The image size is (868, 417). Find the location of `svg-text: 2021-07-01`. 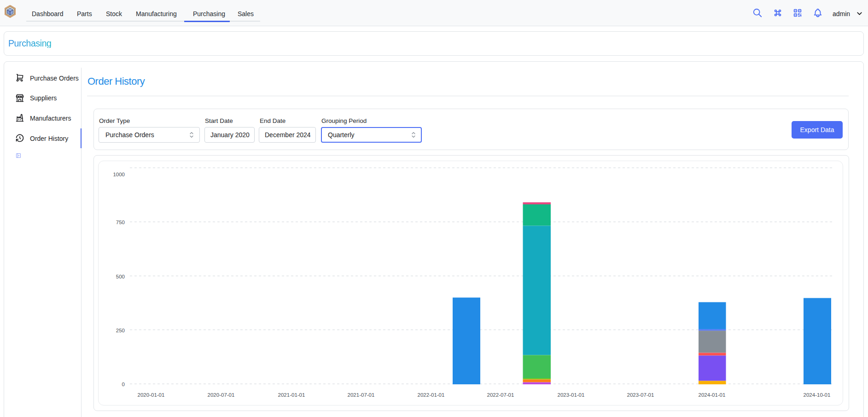

svg-text: 2021-07-01 is located at coordinates (361, 395).